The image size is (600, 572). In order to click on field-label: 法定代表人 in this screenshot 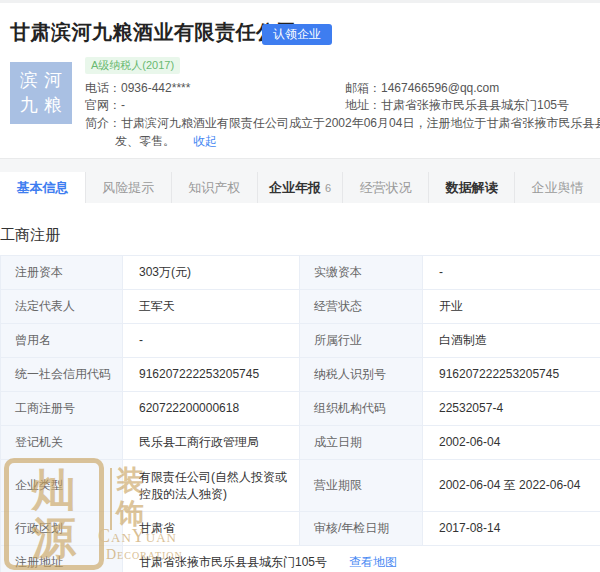, I will do `click(62, 307)`.